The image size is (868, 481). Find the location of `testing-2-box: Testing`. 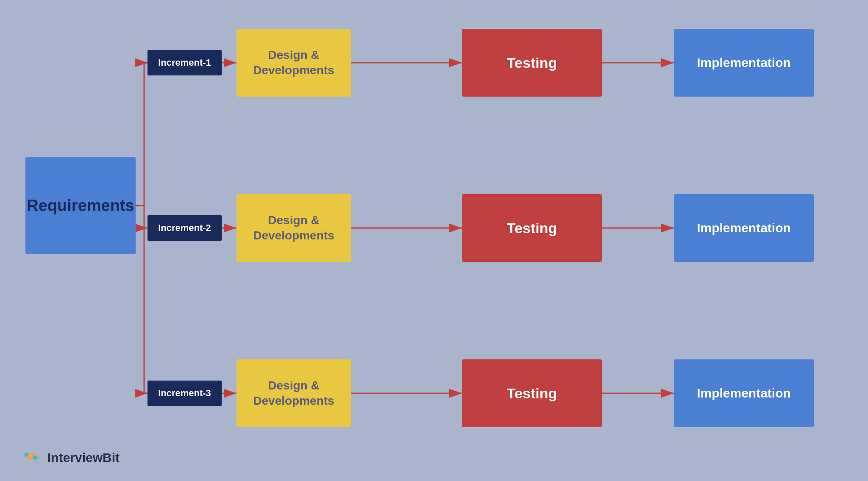

testing-2-box: Testing is located at coordinates (532, 228).